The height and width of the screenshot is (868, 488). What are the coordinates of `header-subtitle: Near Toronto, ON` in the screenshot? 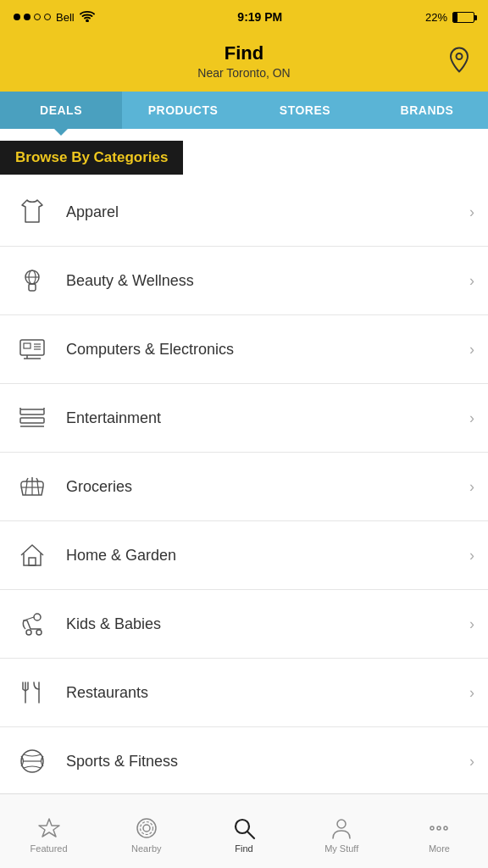 It's located at (244, 73).